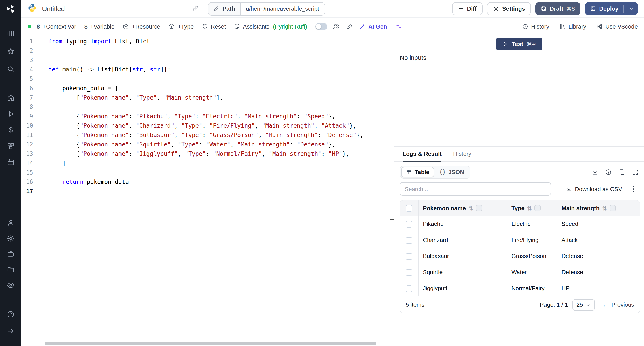 The width and height of the screenshot is (644, 346). I want to click on ai-gen-button: AI Gen, so click(373, 26).